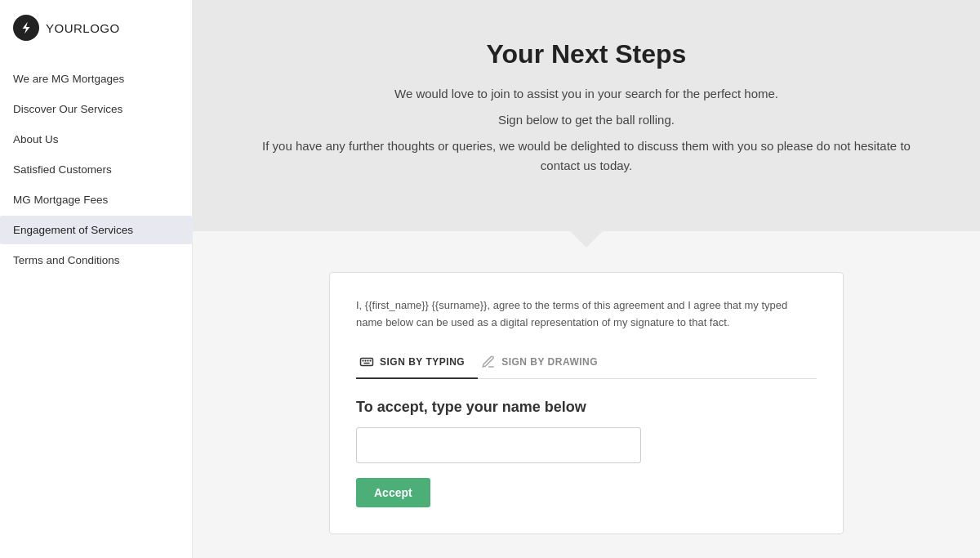  Describe the element at coordinates (586, 363) in the screenshot. I see `sign-tabs: SIGN BY TYPING SIGN BY DRAWING` at that location.